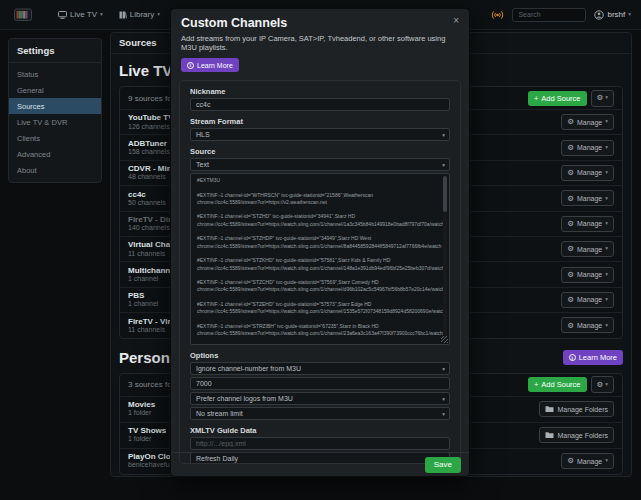  Describe the element at coordinates (143, 296) in the screenshot. I see `source-name: PBS` at that location.